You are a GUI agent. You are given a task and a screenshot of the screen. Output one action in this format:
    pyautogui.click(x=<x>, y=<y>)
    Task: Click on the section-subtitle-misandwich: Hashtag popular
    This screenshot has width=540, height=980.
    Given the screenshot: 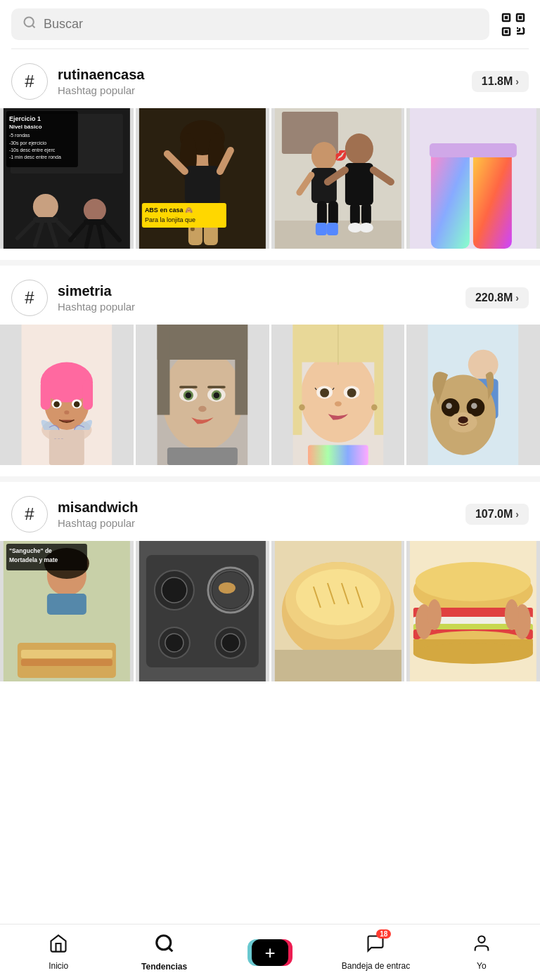 What is the action you would take?
    pyautogui.click(x=98, y=523)
    